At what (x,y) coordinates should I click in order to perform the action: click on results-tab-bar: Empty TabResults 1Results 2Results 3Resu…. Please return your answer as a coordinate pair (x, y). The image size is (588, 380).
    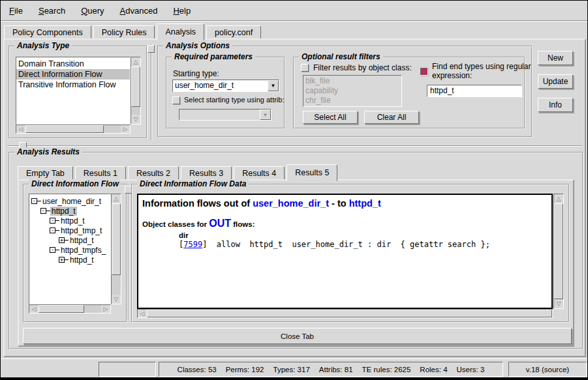
    Looking at the image, I should click on (179, 172).